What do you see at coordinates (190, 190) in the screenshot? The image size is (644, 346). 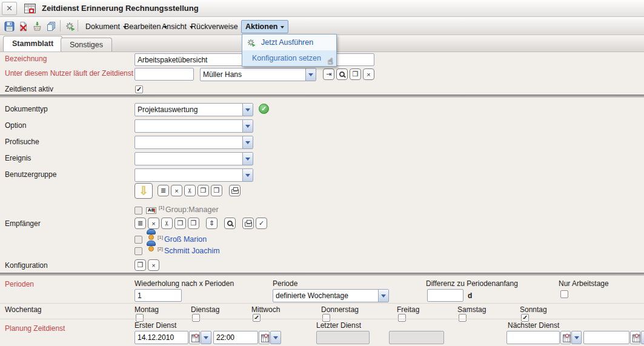 I see `cut-icon: ✂` at bounding box center [190, 190].